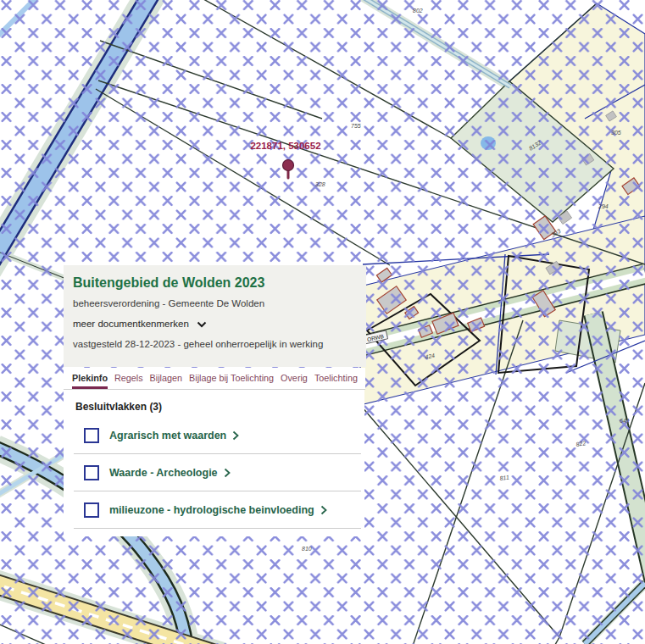 The image size is (645, 644). Describe the element at coordinates (214, 403) in the screenshot. I see `section-title: Besluitvlakken (3)` at that location.